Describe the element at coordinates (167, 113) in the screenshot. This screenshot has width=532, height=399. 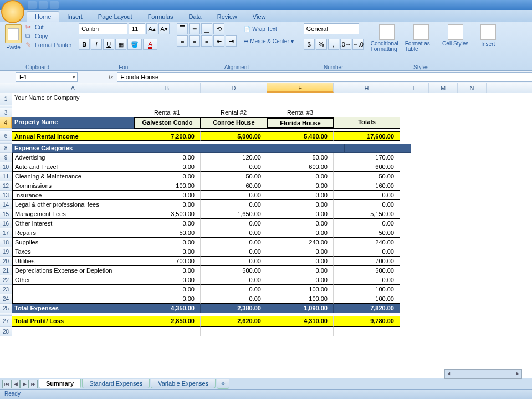
I see `cell-B3: Rental #1` at that location.